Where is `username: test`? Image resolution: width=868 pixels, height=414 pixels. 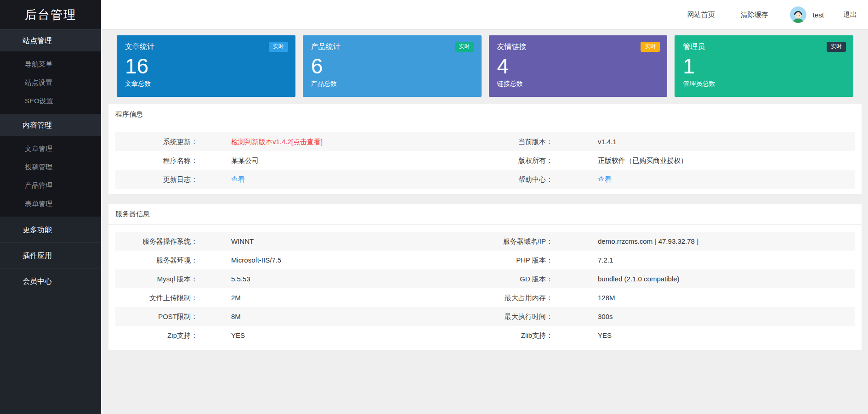 username: test is located at coordinates (818, 15).